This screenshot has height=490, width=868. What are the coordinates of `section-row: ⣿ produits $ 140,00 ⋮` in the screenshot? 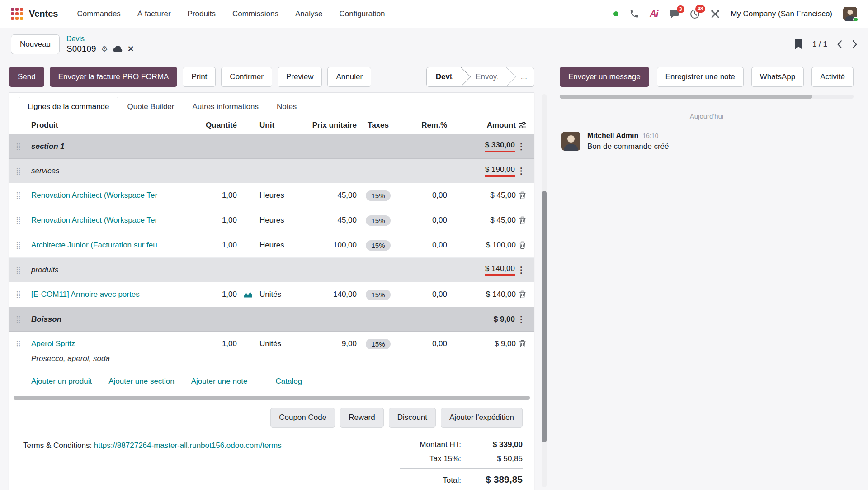 It's located at (272, 270).